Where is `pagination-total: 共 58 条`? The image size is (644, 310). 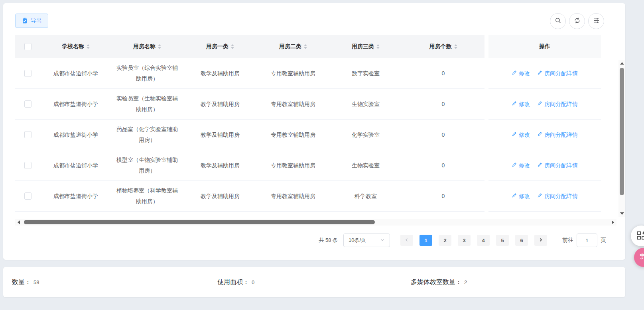 pagination-total: 共 58 条 is located at coordinates (328, 240).